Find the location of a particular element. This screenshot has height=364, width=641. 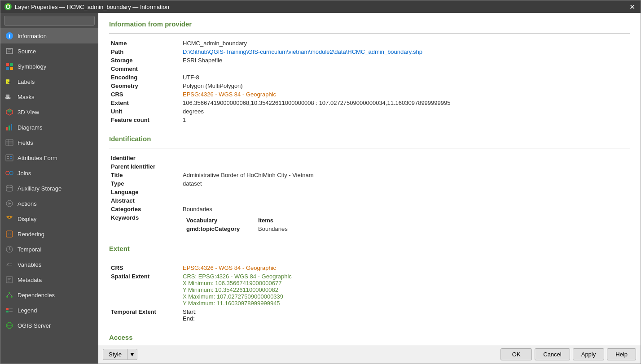

actions-icon is located at coordinates (9, 204).